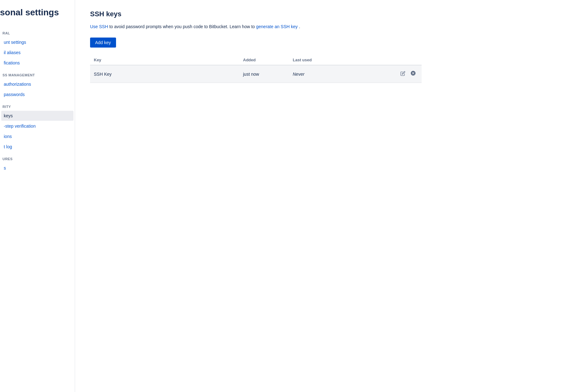 The height and width of the screenshot is (392, 588). What do you see at coordinates (165, 60) in the screenshot?
I see `col-header-key: Key` at bounding box center [165, 60].